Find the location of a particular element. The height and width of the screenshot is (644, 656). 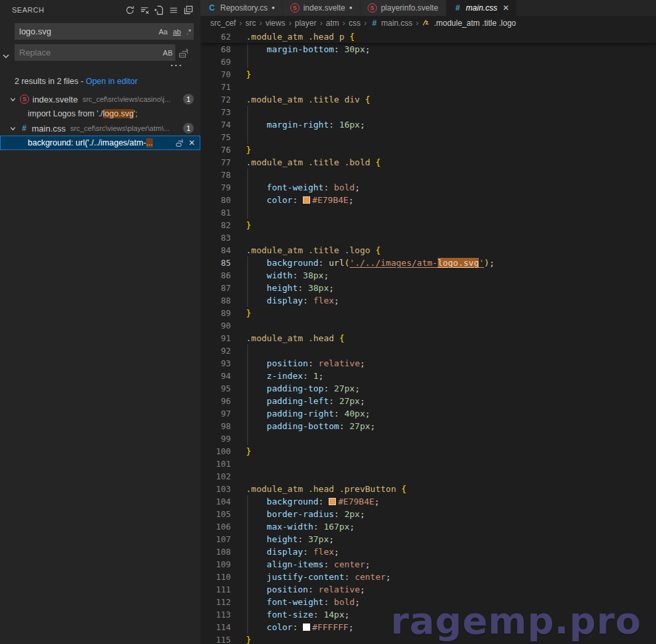

replace-input is located at coordinates (87, 53).